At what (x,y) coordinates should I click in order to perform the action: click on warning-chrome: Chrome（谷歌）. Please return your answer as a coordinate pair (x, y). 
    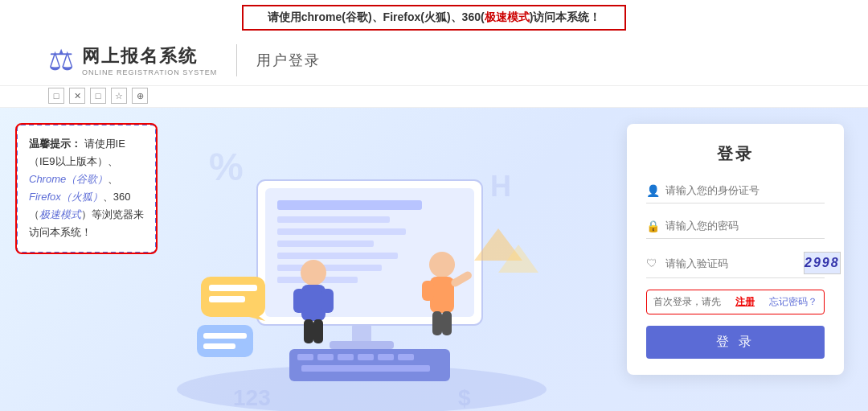
    Looking at the image, I should click on (68, 179).